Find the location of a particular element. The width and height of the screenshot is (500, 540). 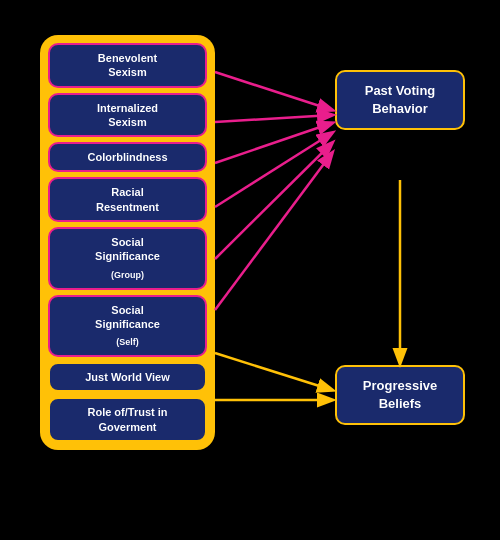

node-progressive-beliefs: ProgressiveBeliefs is located at coordinates (400, 395).